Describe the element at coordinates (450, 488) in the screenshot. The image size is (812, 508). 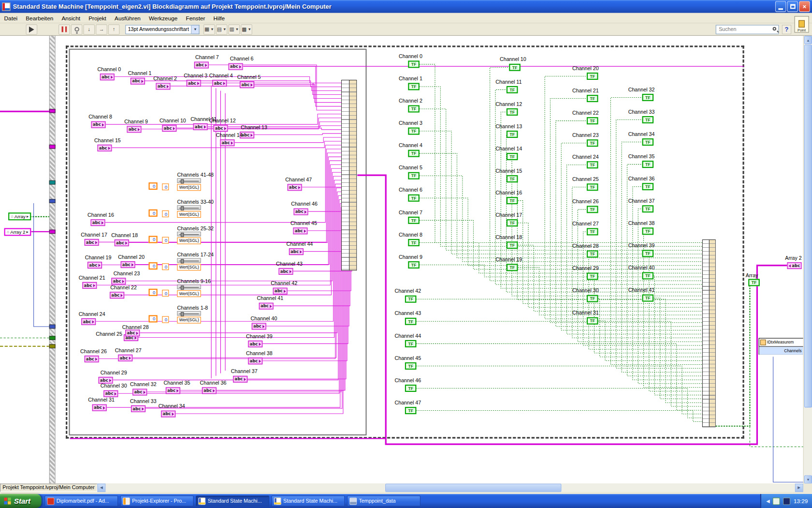
I see `horizontal-scrollbar` at that location.